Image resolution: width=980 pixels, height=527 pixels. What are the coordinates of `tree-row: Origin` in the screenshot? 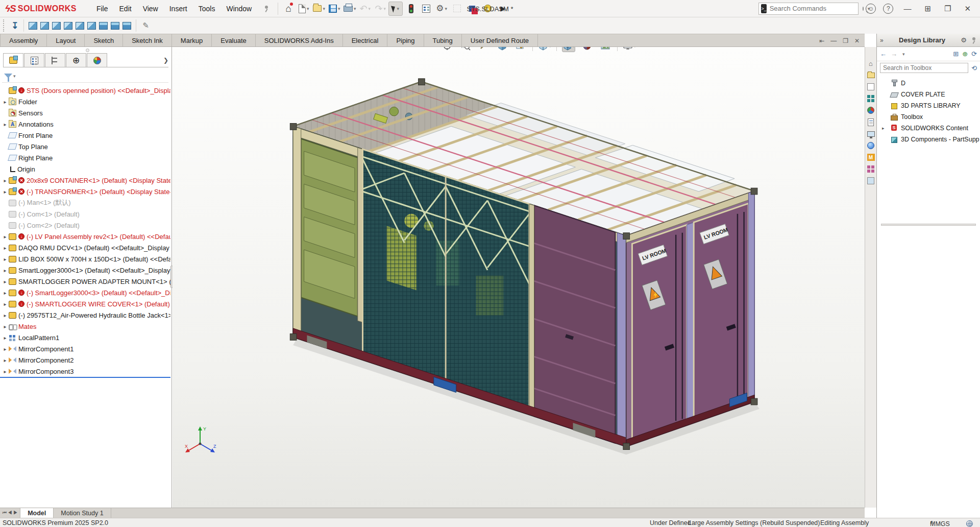 It's located at (85, 169).